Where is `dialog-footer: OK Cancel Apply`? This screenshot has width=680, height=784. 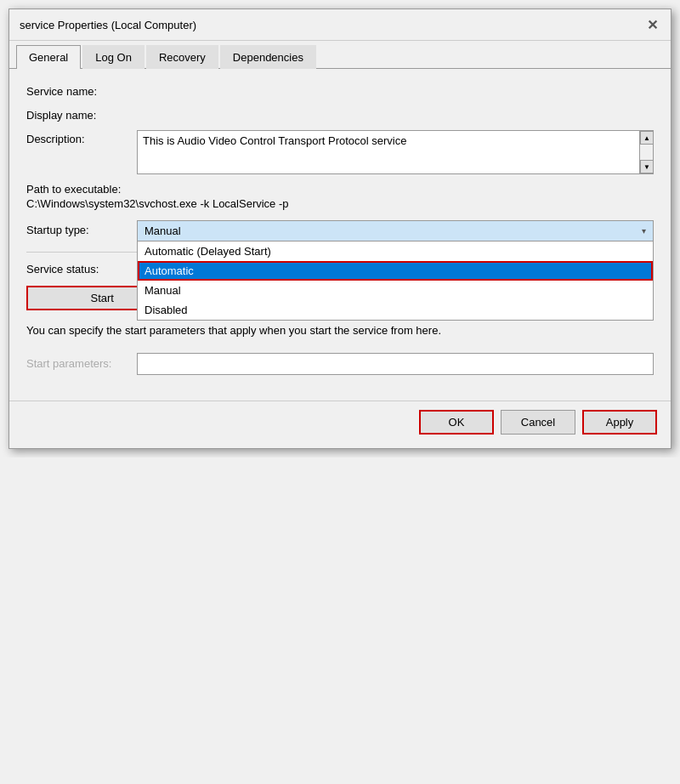
dialog-footer: OK Cancel Apply is located at coordinates (340, 424).